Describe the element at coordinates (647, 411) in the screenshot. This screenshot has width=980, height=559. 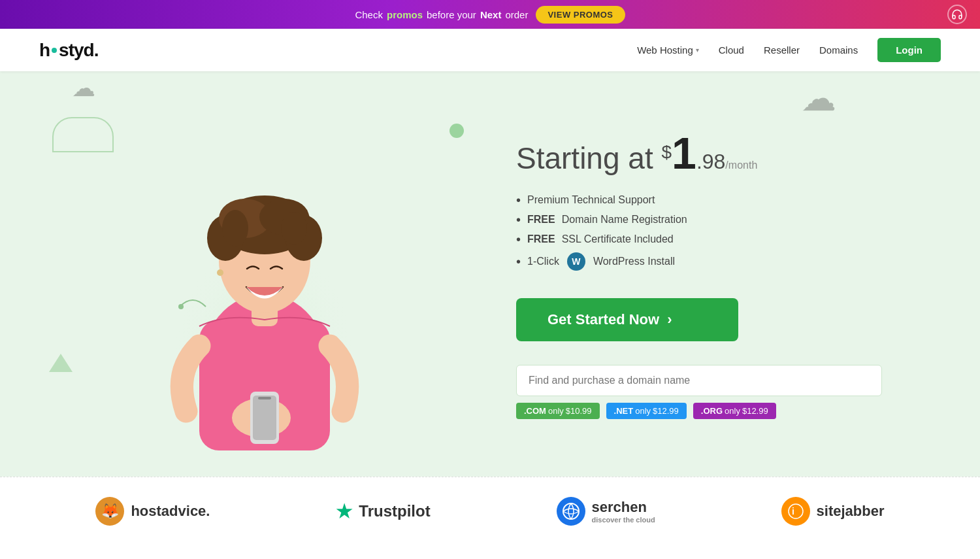
I see `domain-badge-net: .NET only $12.99` at that location.